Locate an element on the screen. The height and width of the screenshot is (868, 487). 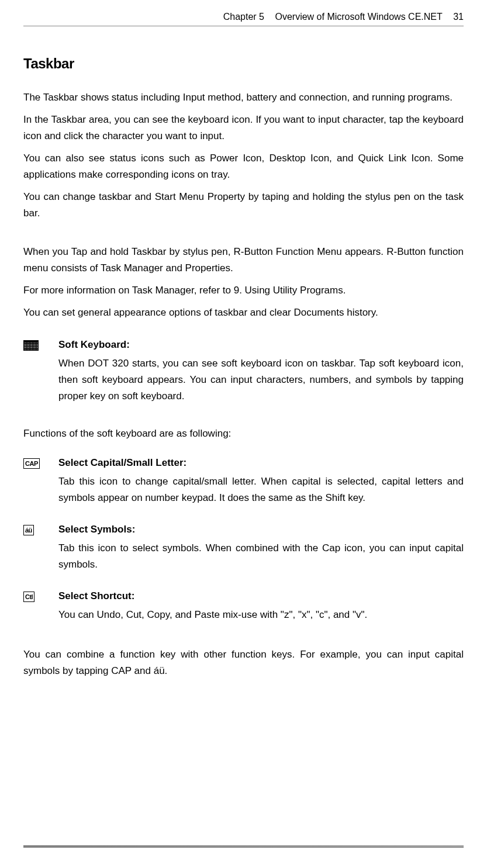
feature-title: Select Capital/Small Letter: is located at coordinates (261, 463).